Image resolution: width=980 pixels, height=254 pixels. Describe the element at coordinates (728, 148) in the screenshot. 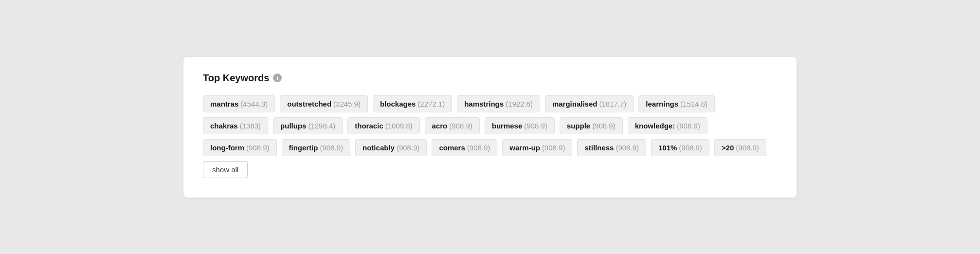

I see `keyword-name: >20` at that location.